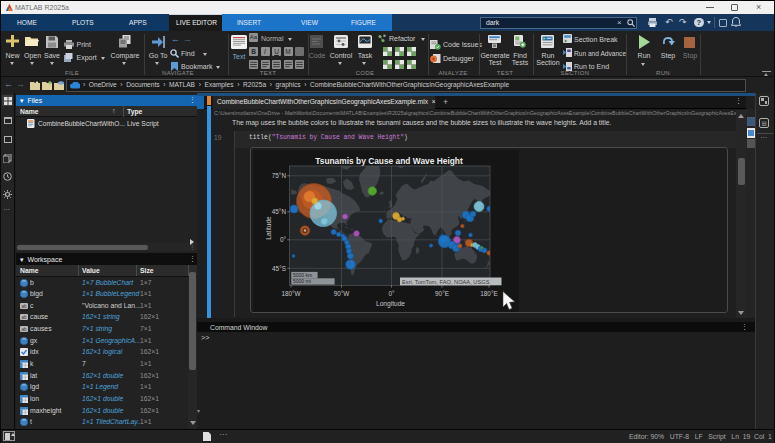 This screenshot has width=775, height=443. Describe the element at coordinates (446, 282) in the screenshot. I see `svg-text: Esri, TomTom, FAO, NOAA, USGS` at that location.